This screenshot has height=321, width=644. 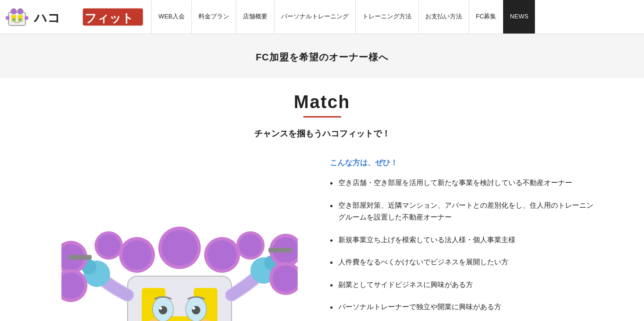 I want to click on nav-item-personal-training: パーソナルトレーニング, so click(x=315, y=17).